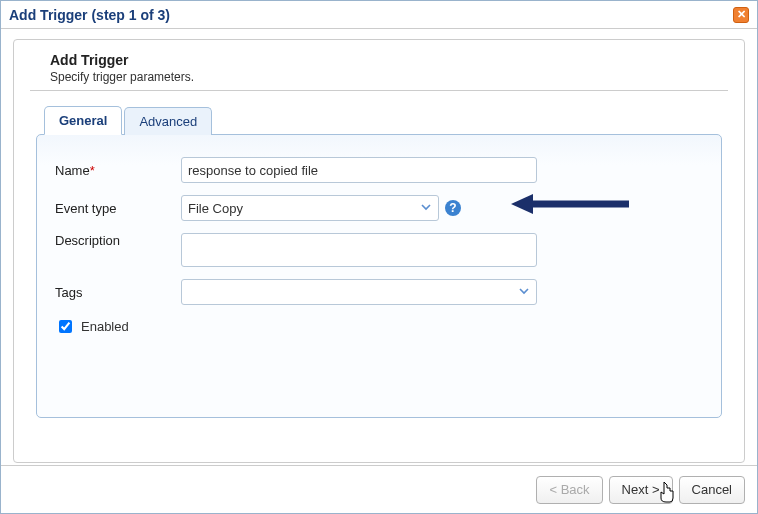 This screenshot has height=514, width=758. What do you see at coordinates (105, 326) in the screenshot?
I see `enabled-label: Enabled` at bounding box center [105, 326].